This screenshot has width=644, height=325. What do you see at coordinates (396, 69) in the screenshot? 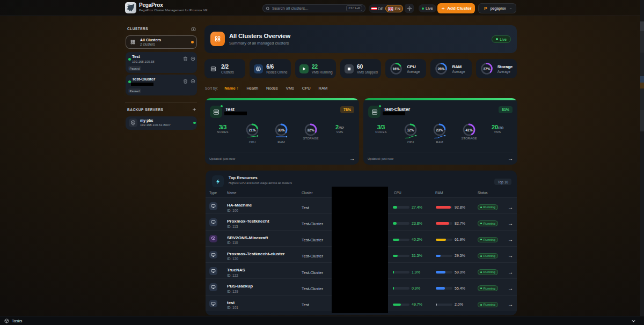
I see `svg-text: 16%` at bounding box center [396, 69].